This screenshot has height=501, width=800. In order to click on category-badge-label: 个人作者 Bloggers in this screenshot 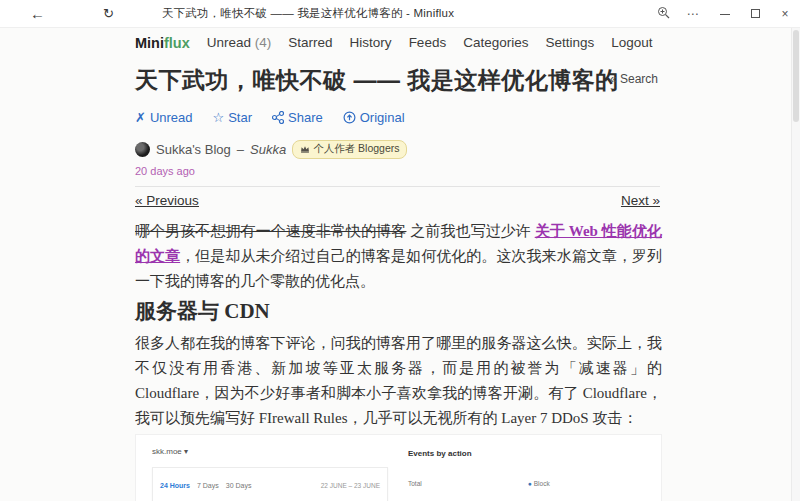, I will do `click(356, 149)`.